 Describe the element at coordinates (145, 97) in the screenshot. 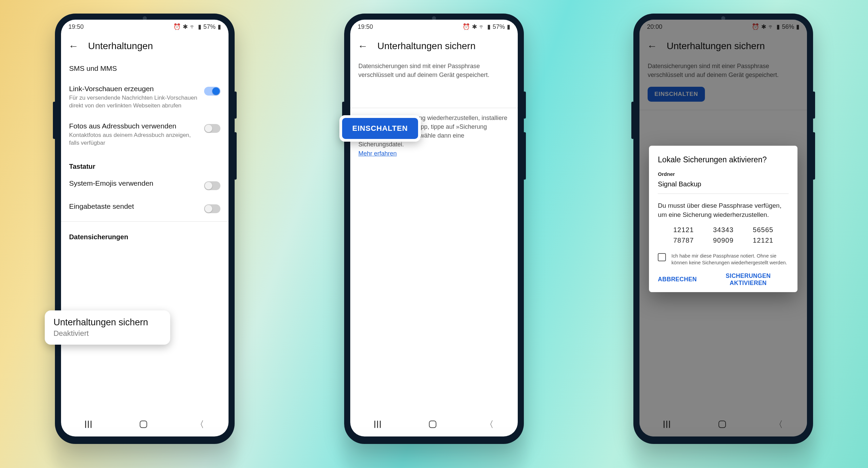

I see `row-link-preview: Link-Vorschauen erzeugen Für zu versende…` at that location.